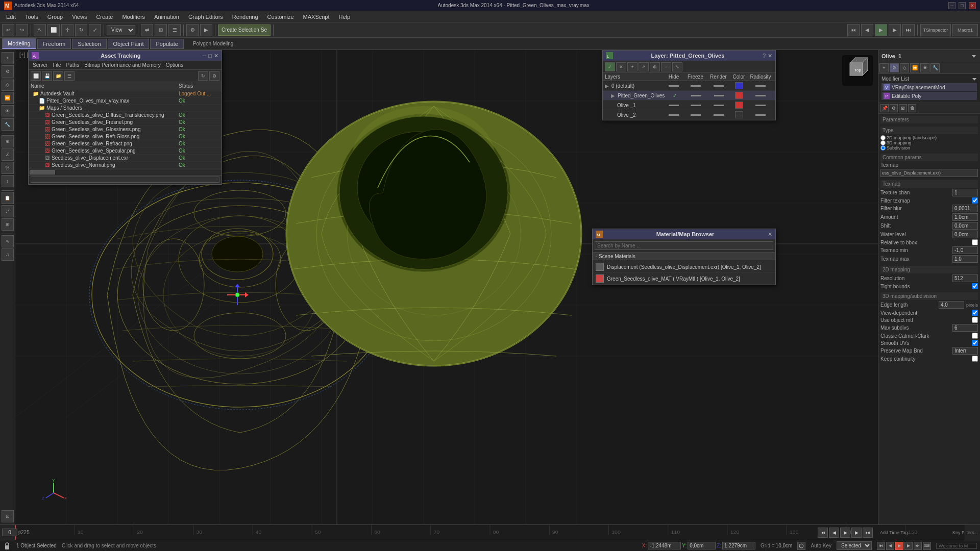 The image size is (980, 551). I want to click on layer-olive2: Olive _2, so click(689, 115).